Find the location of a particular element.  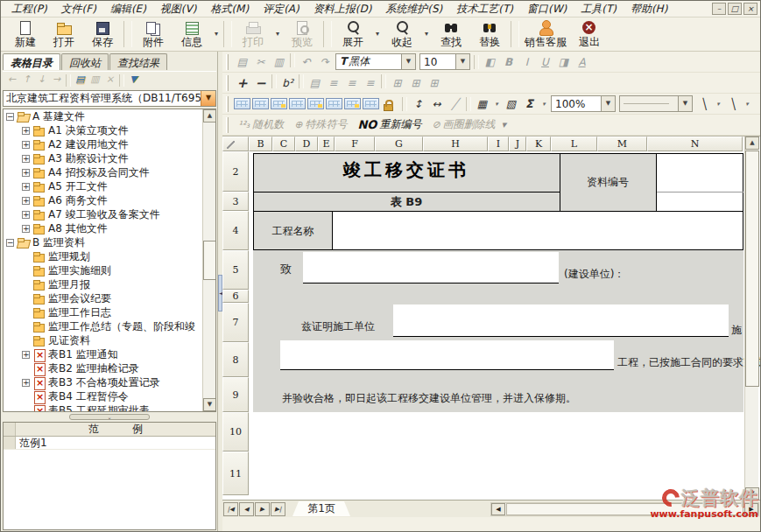

underline-button: U is located at coordinates (545, 62).